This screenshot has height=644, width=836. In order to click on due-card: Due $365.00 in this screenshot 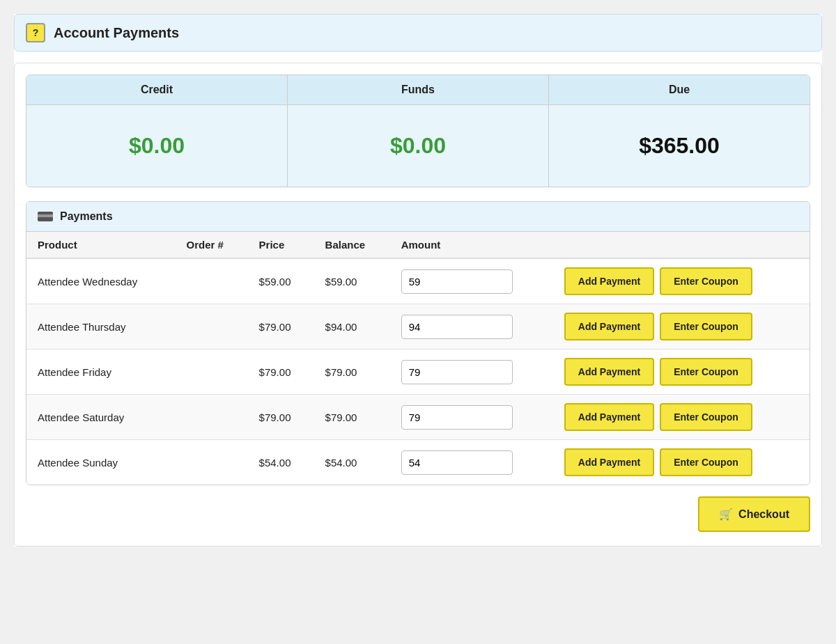, I will do `click(679, 131)`.